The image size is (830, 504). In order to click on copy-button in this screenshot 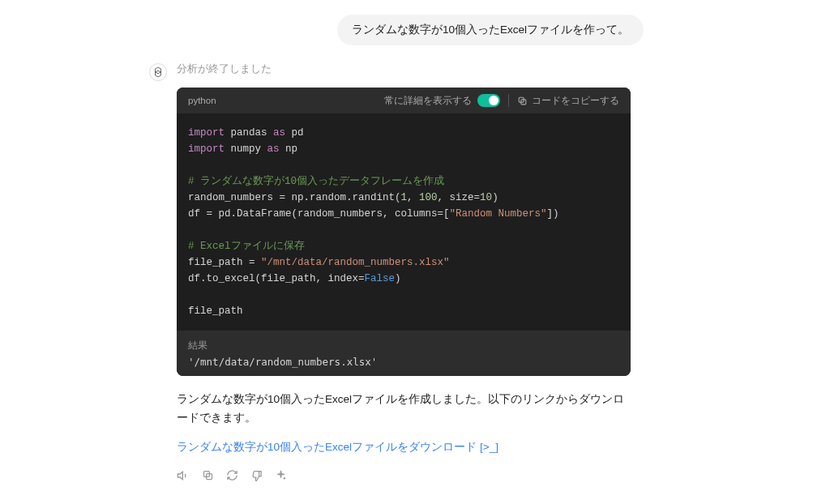, I will do `click(208, 476)`.